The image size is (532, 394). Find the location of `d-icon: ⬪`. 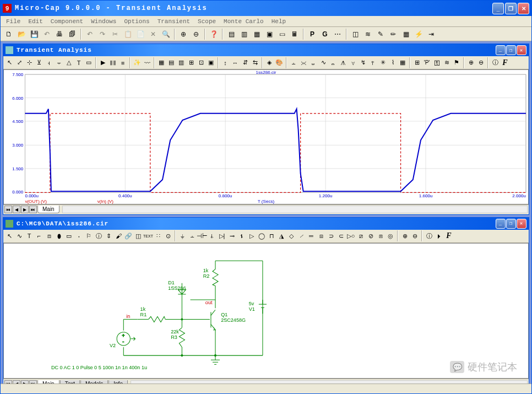

d-icon: ⬪ is located at coordinates (79, 236).